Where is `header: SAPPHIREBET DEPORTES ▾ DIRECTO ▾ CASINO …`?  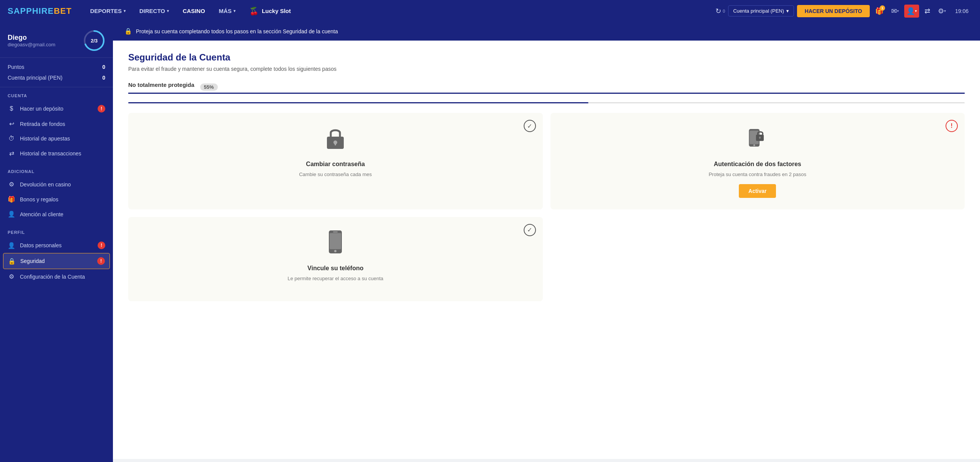
header: SAPPHIREBET DEPORTES ▾ DIRECTO ▾ CASINO … is located at coordinates (490, 11).